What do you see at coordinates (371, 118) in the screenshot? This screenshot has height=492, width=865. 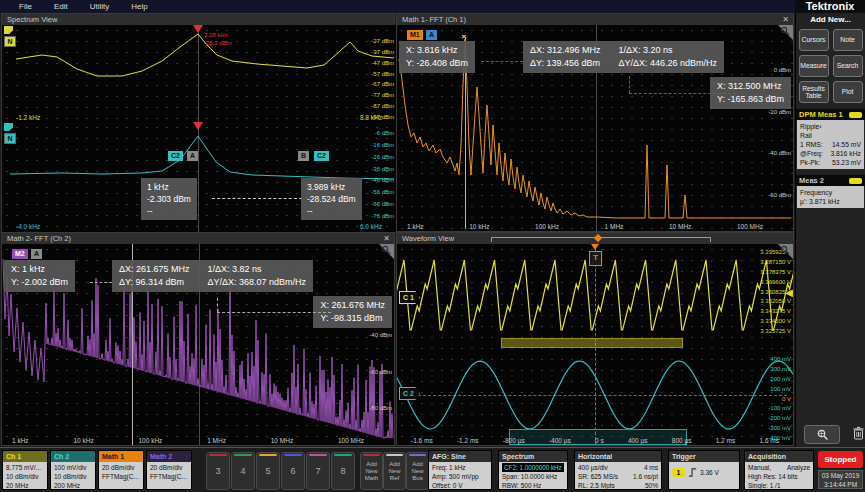 I see `x-axis-right-label: 8.8 kHz` at bounding box center [371, 118].